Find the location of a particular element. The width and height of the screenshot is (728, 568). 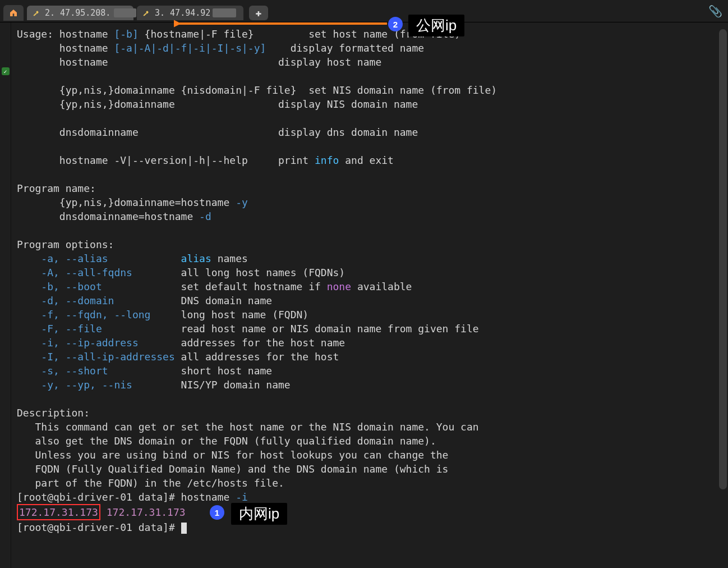

shell-prompt: [root@qbi-driver-01 data]# hostname is located at coordinates (126, 497).